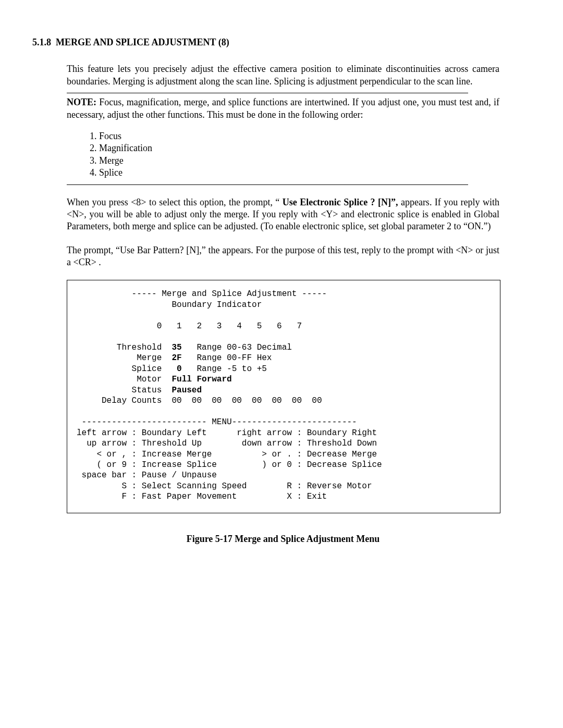 The width and height of the screenshot is (563, 728). What do you see at coordinates (283, 75) in the screenshot?
I see `intro-paragraph: This feature lets you precisely adjust t…` at bounding box center [283, 75].